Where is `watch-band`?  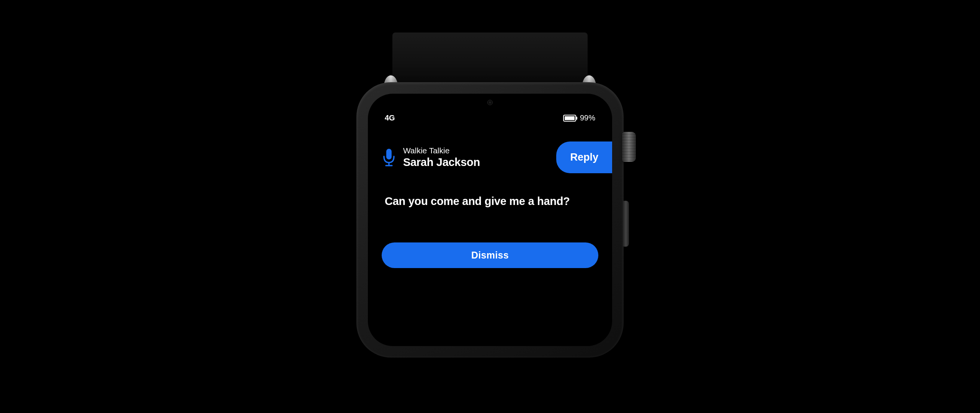
watch-band is located at coordinates (490, 59).